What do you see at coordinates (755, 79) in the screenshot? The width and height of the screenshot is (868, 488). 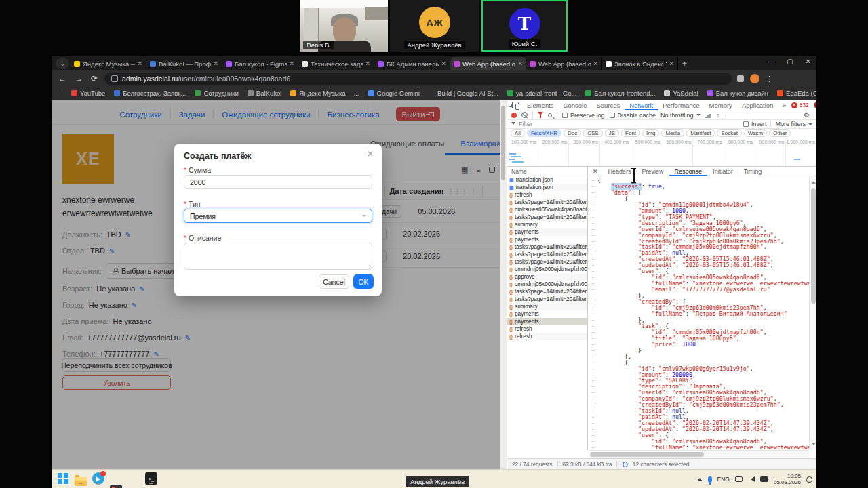 I see `profile-avatar` at bounding box center [755, 79].